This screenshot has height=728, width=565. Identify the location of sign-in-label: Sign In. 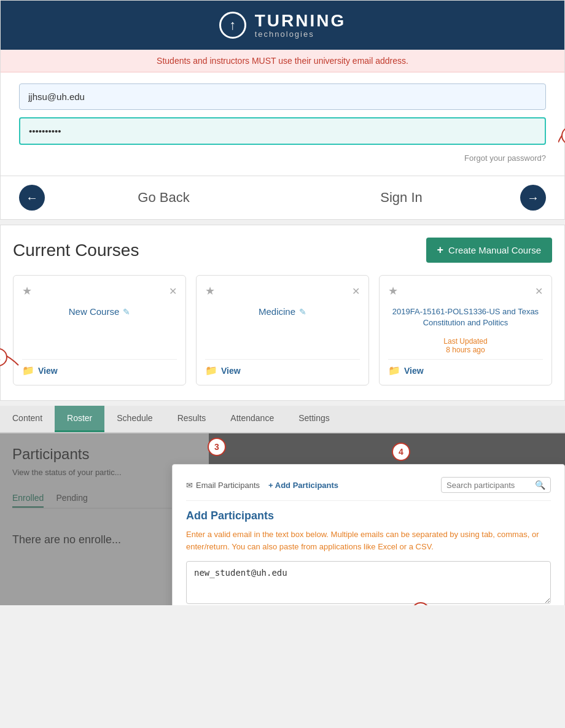
(402, 198).